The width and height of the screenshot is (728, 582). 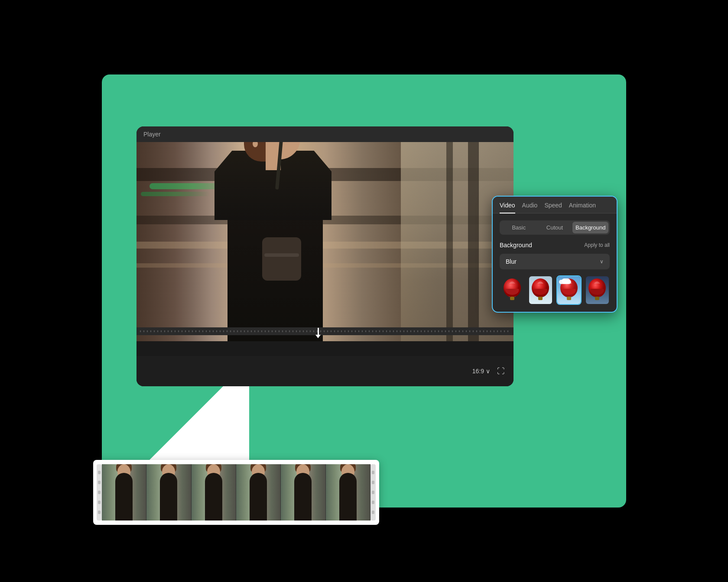 What do you see at coordinates (601, 262) in the screenshot?
I see `dropdown-arrow-icon: ∨` at bounding box center [601, 262].